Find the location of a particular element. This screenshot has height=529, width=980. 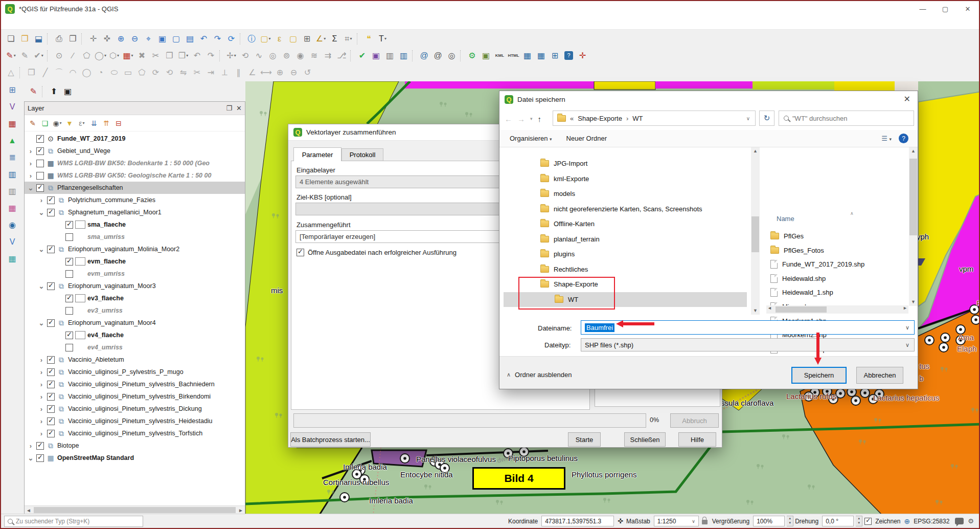

layer-vaccinio-dickung: Vaccinio_uliginosi_Pinetum_sylvestris_Di… is located at coordinates (135, 409).